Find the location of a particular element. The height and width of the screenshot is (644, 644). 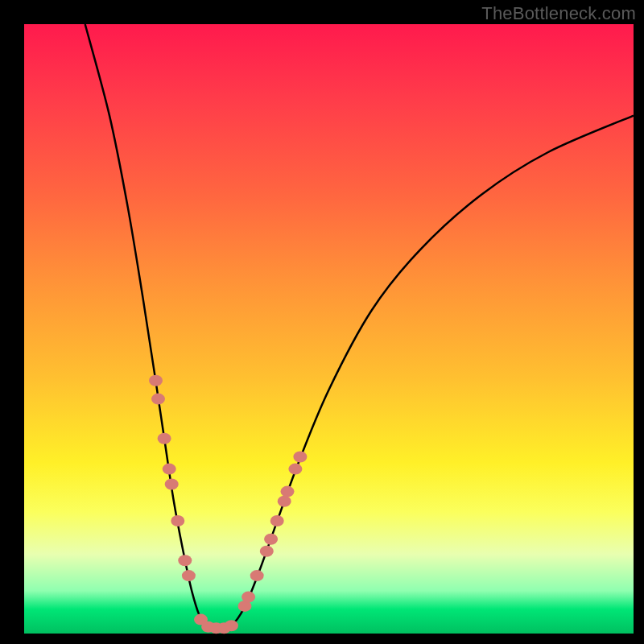

watermark-text: TheBottleneck.com is located at coordinates (559, 14).